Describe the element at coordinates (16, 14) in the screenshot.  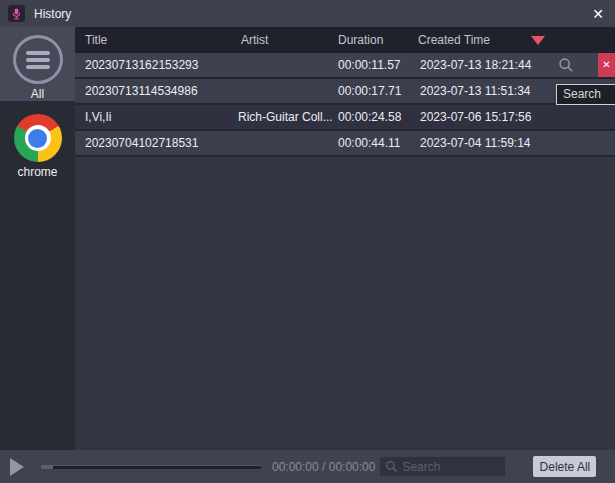
I see `app-logo` at that location.